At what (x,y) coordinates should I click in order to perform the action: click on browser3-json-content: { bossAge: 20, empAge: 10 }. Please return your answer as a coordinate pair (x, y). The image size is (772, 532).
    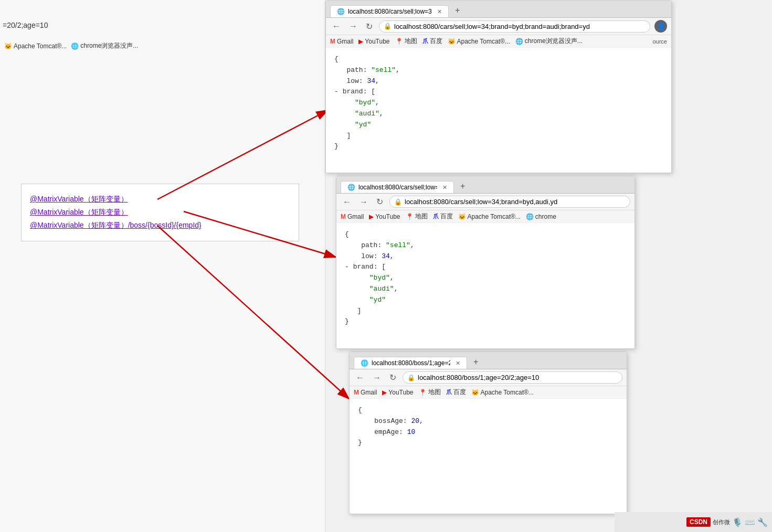
    Looking at the image, I should click on (488, 427).